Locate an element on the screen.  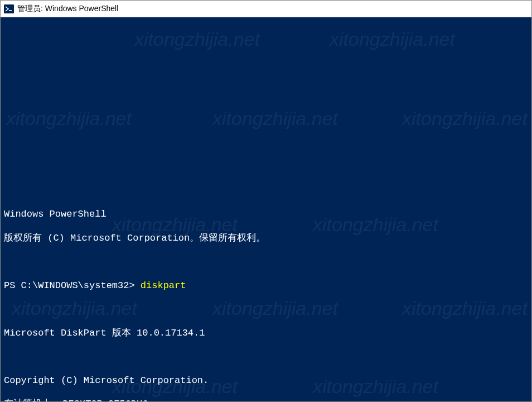
cmd-diskpart: diskpart is located at coordinates (163, 286).